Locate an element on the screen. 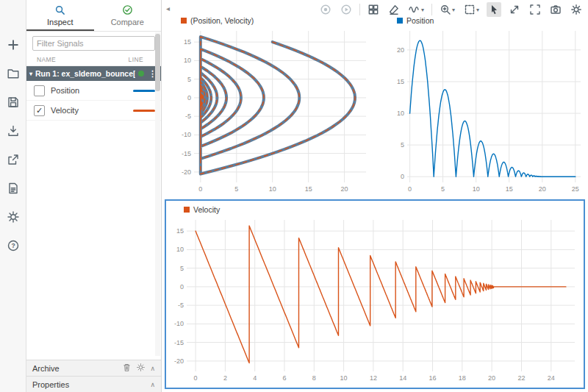  velocity-line-swatch is located at coordinates (144, 110).